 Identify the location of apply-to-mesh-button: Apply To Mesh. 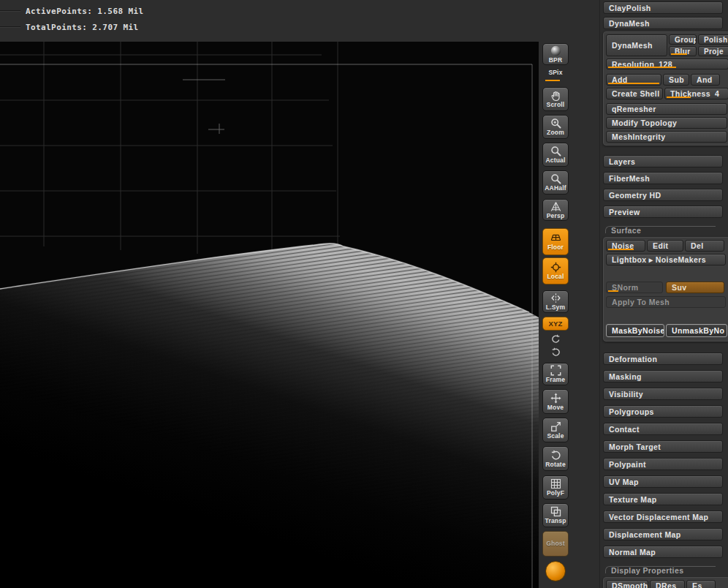
(666, 302).